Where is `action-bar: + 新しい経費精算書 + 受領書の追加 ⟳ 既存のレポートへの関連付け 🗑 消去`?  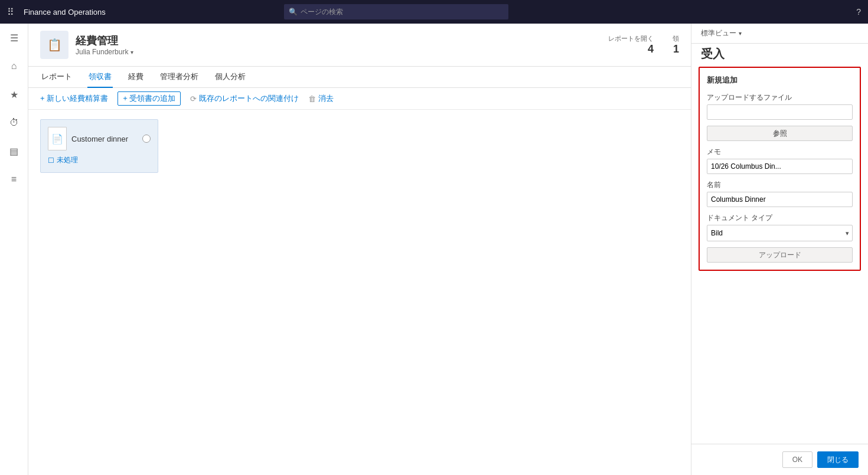
action-bar: + 新しい経費精算書 + 受領書の追加 ⟳ 既存のレポートへの関連付け 🗑 消去 is located at coordinates (360, 99).